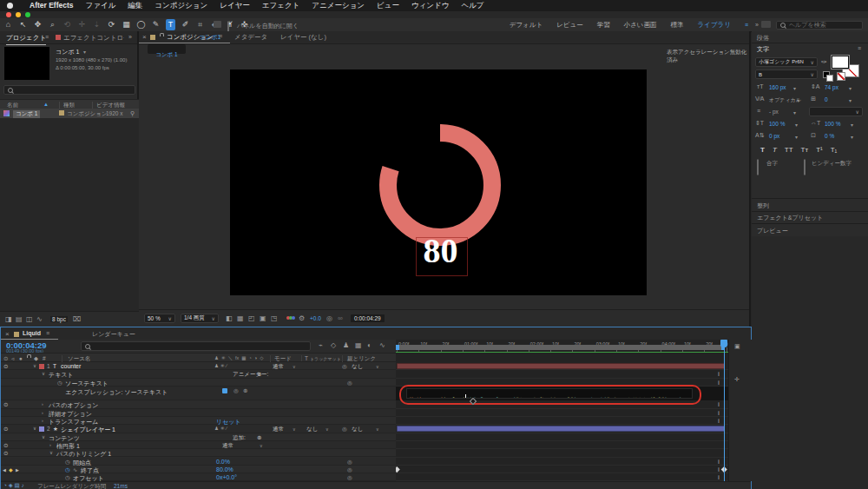  I want to click on workspace-tab-デフォルト: デフォルト, so click(526, 25).